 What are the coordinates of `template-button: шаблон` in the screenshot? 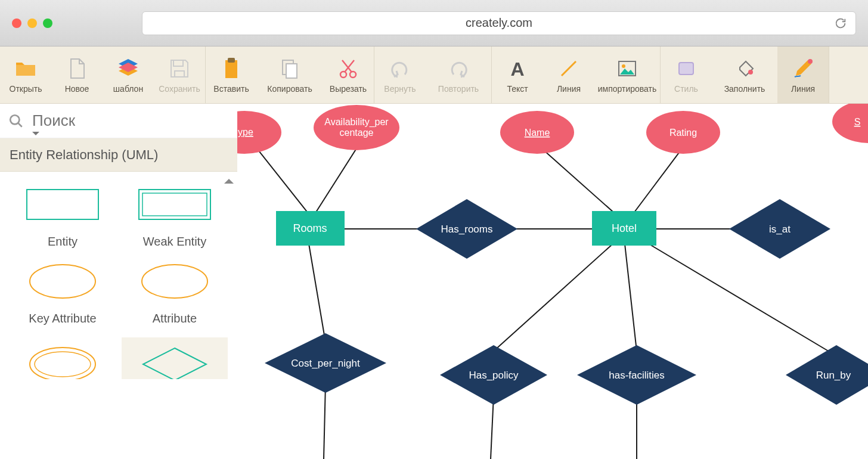 It's located at (128, 75).